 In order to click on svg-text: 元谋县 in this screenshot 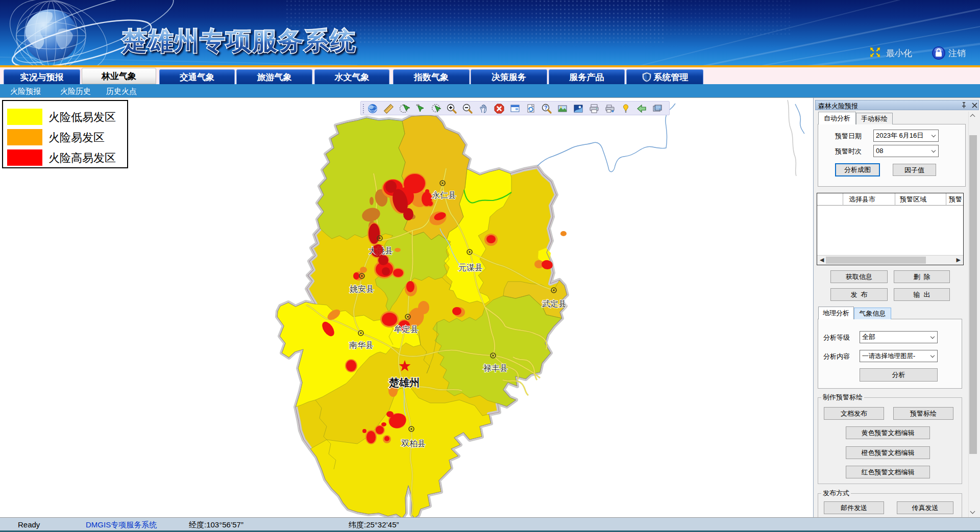, I will do `click(471, 267)`.